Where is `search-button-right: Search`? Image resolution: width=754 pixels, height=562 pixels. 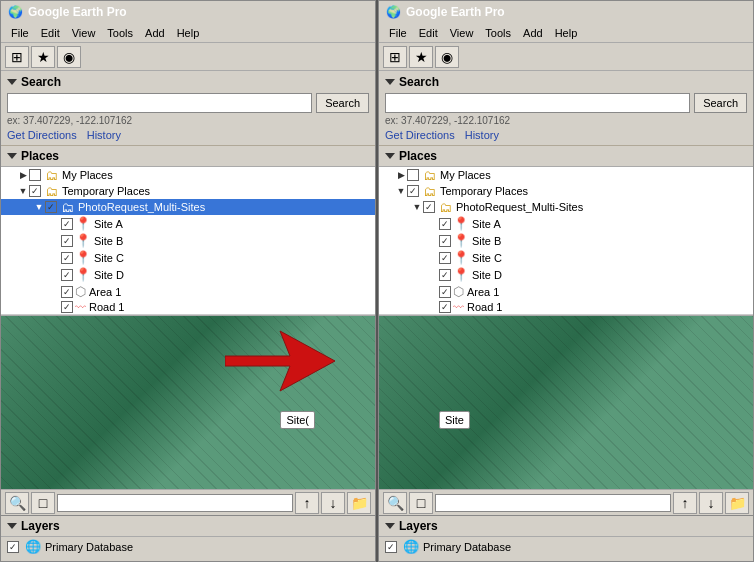 search-button-right: Search is located at coordinates (720, 103).